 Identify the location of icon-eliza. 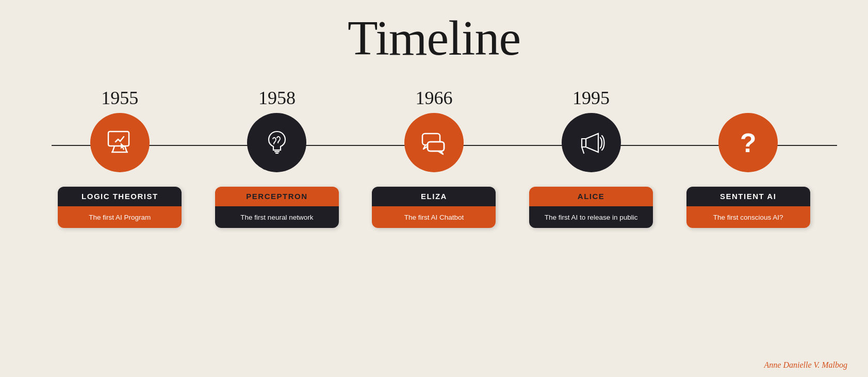
(434, 142).